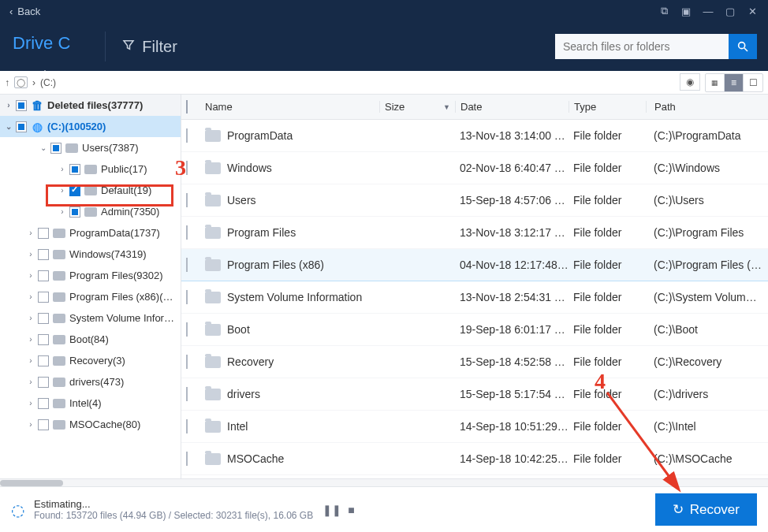 This screenshot has height=532, width=768. I want to click on view-grid-button: ▦, so click(715, 83).